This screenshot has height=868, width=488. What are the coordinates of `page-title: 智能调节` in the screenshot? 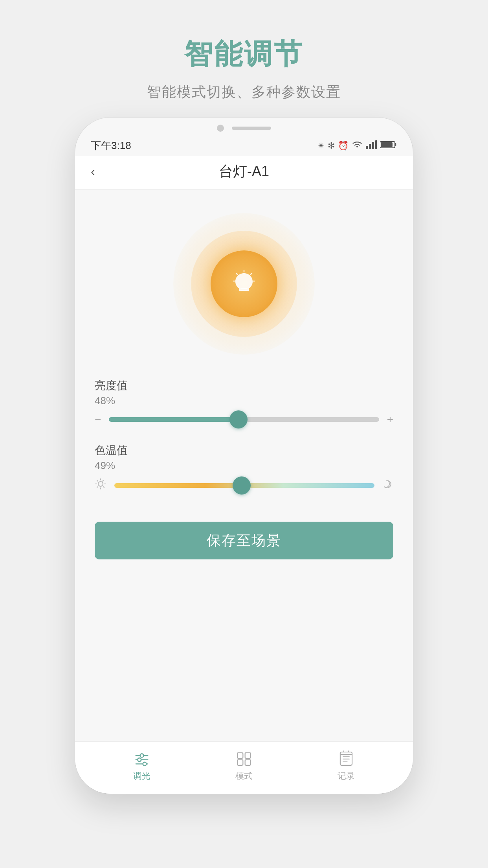 It's located at (244, 54).